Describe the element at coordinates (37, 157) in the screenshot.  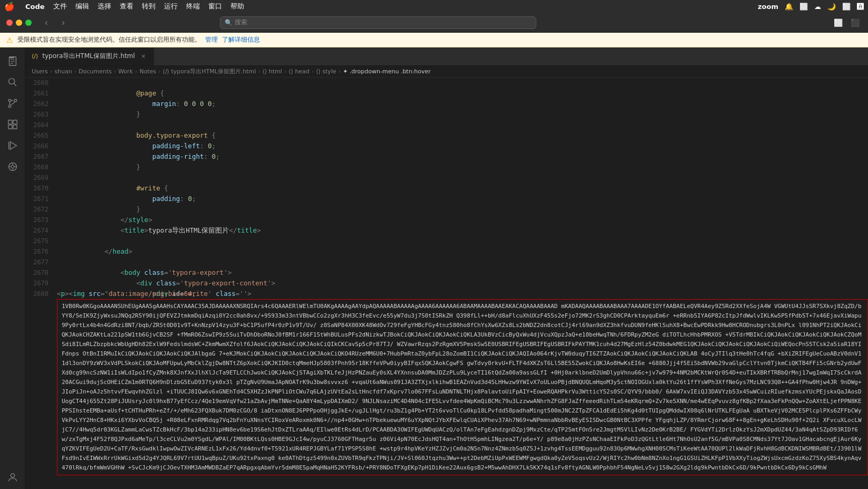
I see `line-number: 2667` at that location.